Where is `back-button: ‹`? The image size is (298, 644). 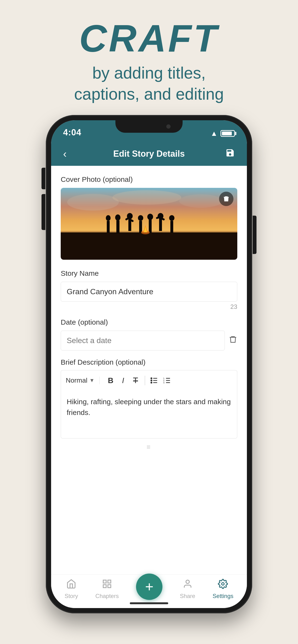 back-button: ‹ is located at coordinates (65, 154).